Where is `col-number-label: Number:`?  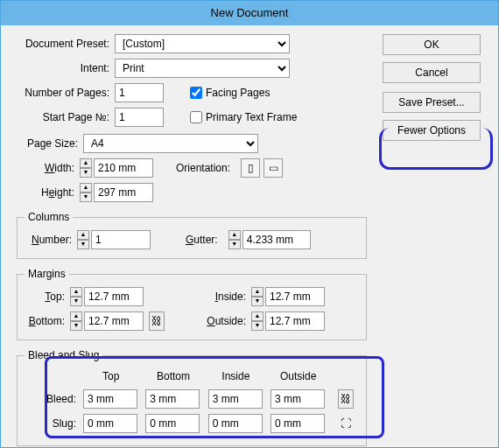 col-number-label: Number: is located at coordinates (51, 240).